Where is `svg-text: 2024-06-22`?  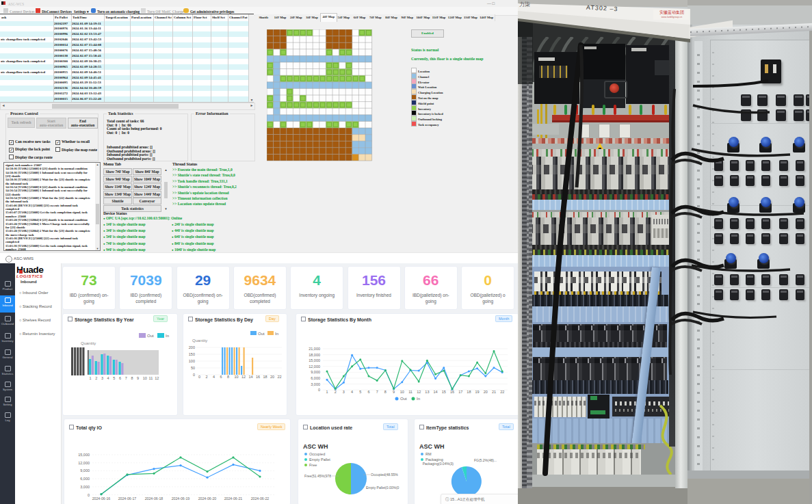 svg-text: 2024-06-22 is located at coordinates (260, 499).